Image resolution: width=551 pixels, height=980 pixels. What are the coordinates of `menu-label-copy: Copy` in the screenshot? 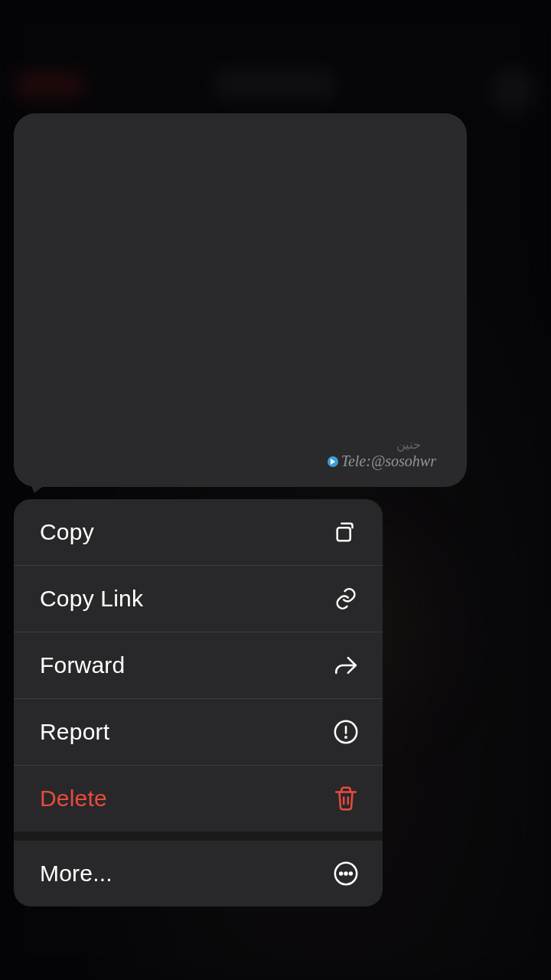 It's located at (67, 532).